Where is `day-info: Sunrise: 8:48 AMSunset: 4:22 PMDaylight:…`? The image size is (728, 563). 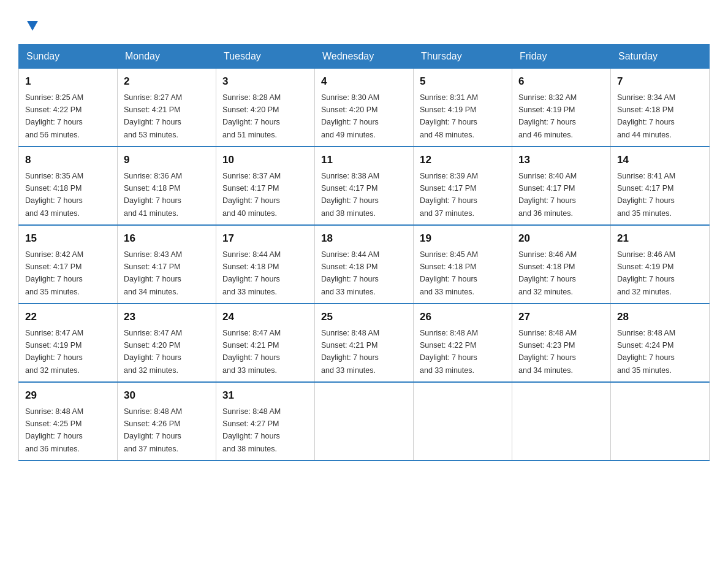 day-info: Sunrise: 8:48 AMSunset: 4:22 PMDaylight:… is located at coordinates (449, 352).